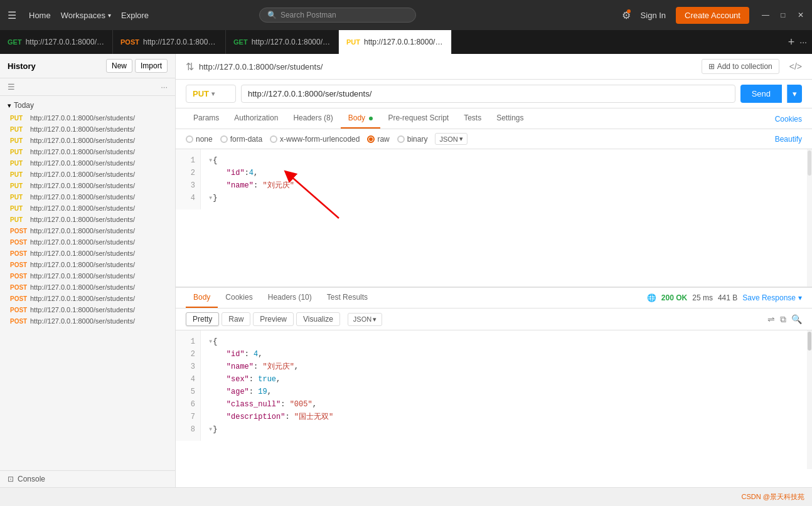 The image size is (812, 506). What do you see at coordinates (494, 179) in the screenshot?
I see `code-content: 1 2 3 4 ▾{ "id":4, "name": "刘元庆" ▾}` at bounding box center [494, 179].